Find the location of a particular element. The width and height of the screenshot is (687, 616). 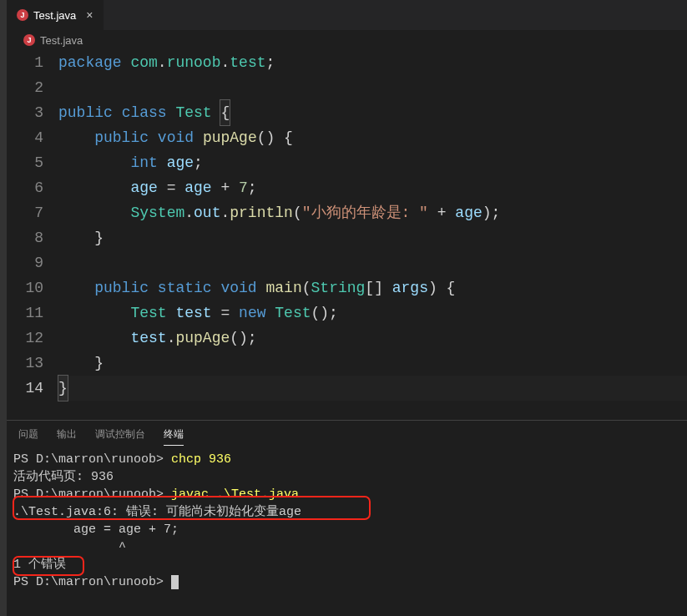

tab-filename: Test.java is located at coordinates (55, 15).